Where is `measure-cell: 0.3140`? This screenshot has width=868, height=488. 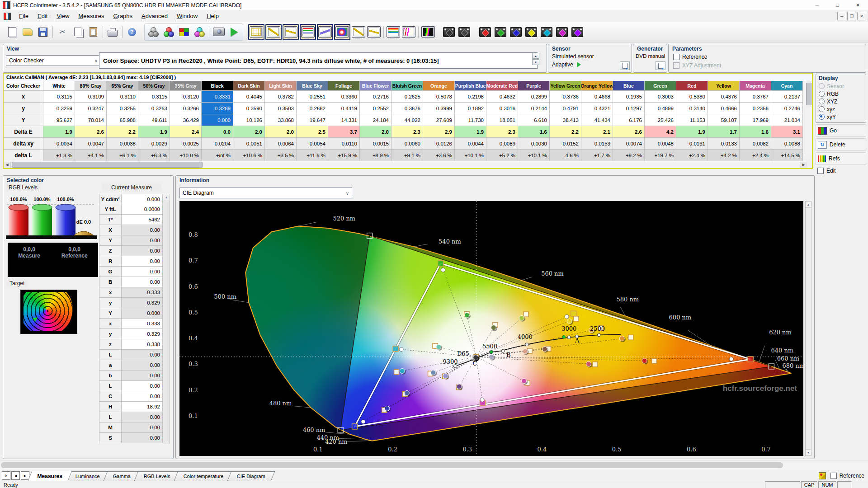 measure-cell: 0.3140 is located at coordinates (692, 108).